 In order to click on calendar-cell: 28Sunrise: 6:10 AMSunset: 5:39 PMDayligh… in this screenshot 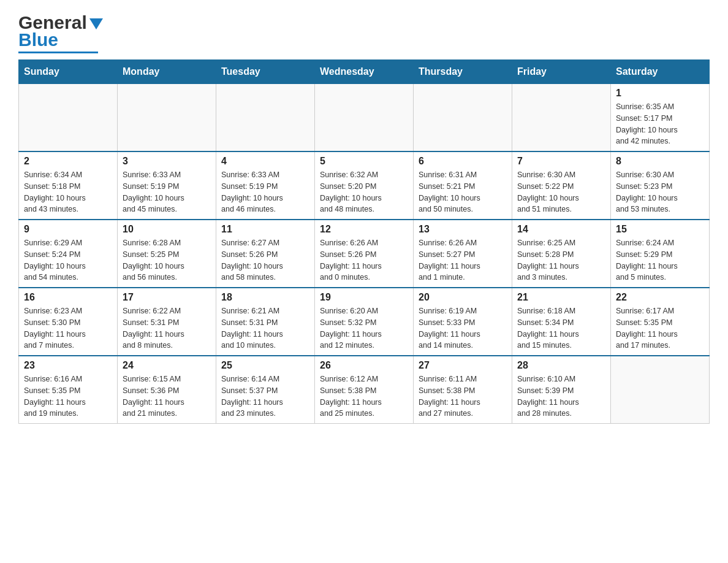, I will do `click(561, 390)`.